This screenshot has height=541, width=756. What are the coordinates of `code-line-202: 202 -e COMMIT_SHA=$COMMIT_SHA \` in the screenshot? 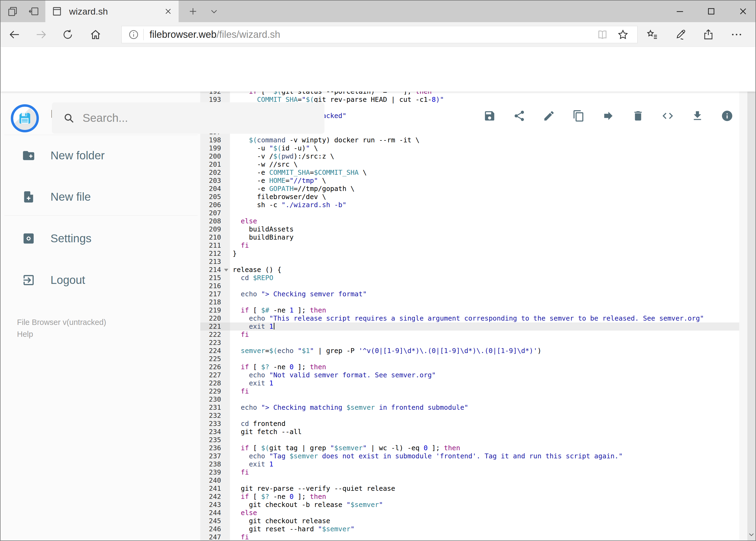 It's located at (474, 173).